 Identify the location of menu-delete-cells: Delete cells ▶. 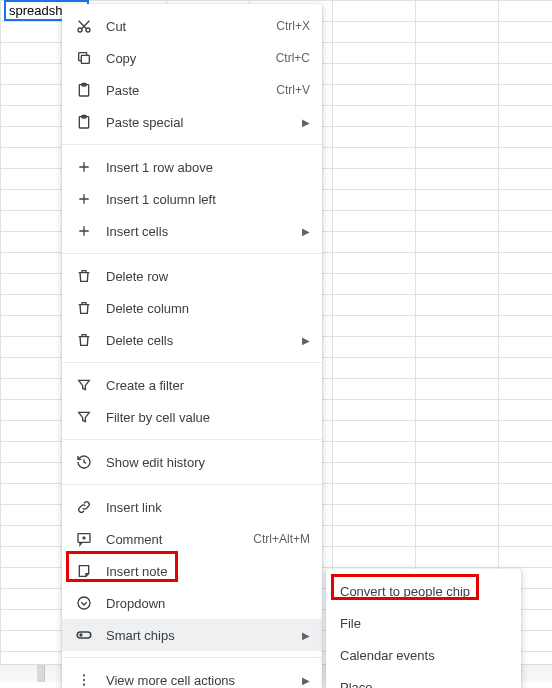
(192, 340).